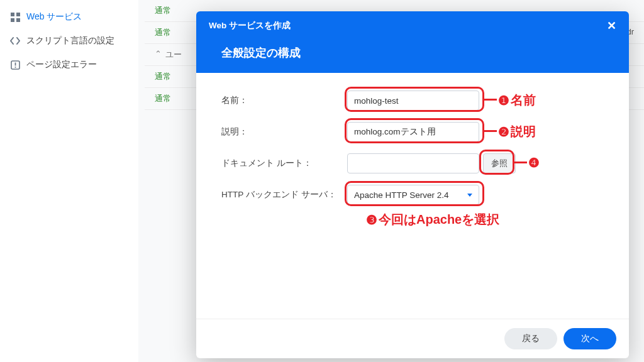 The width and height of the screenshot is (644, 362). I want to click on desc-label: 説明：, so click(284, 132).